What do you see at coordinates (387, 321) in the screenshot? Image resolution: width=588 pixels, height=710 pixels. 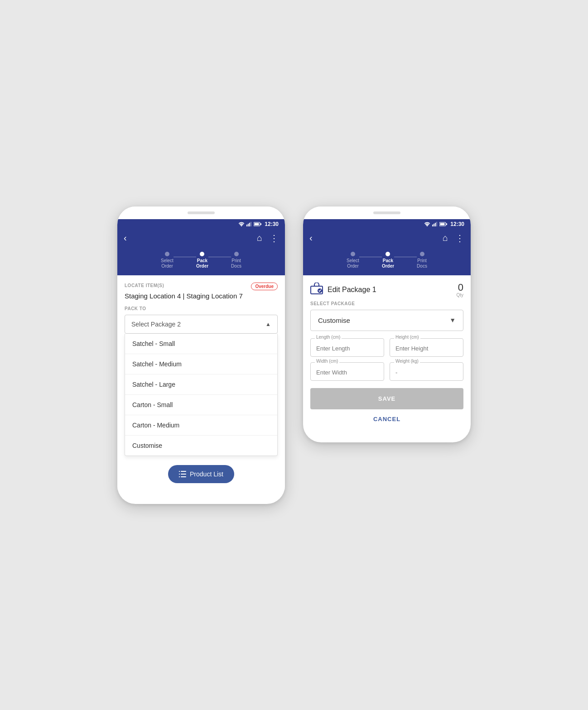 I see `package-select-row: Customise ▼` at bounding box center [387, 321].